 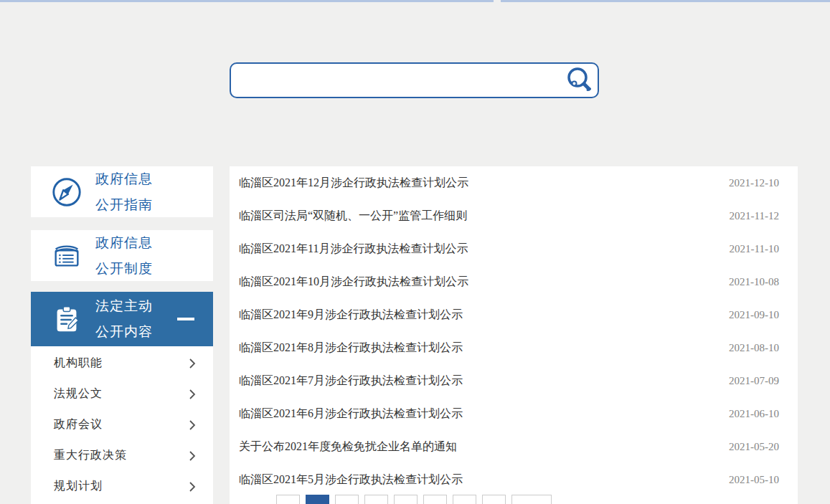 What do you see at coordinates (755, 217) in the screenshot?
I see `article-date: 2021-11-12` at bounding box center [755, 217].